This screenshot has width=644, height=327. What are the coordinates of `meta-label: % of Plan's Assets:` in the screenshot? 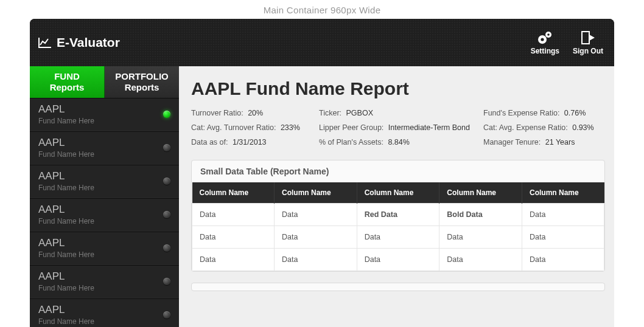 It's located at (351, 142).